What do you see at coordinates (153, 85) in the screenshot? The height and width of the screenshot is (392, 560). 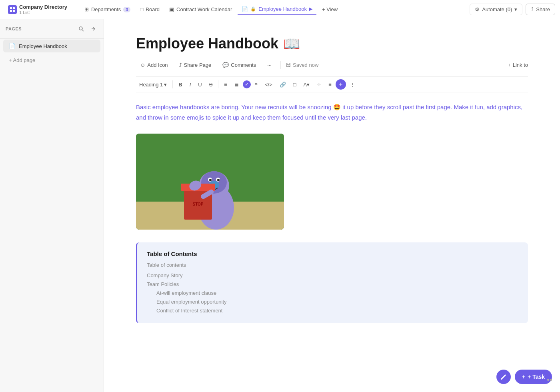 I see `heading-selector: Heading 1 ▾` at bounding box center [153, 85].